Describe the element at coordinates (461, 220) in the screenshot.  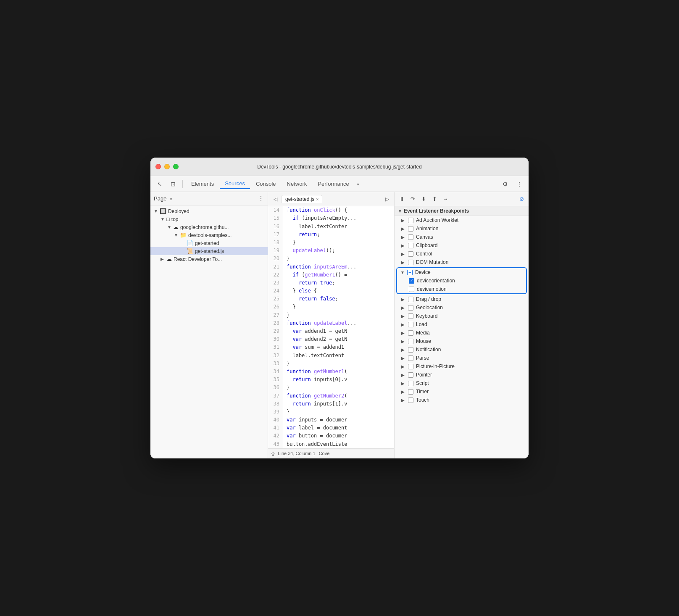
I see `bp-item-ad-auction: ▶ Ad Auction Worklet` at that location.